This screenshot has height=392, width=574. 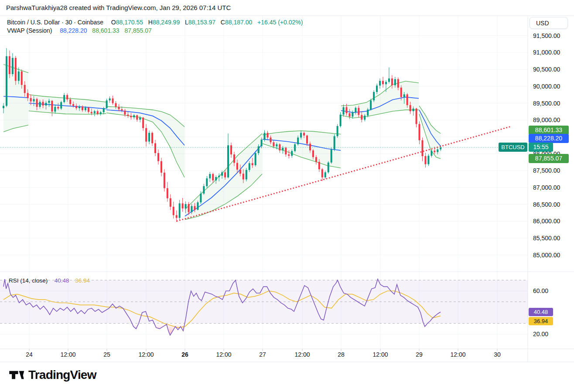 I want to click on rsi-ma-value-badge: 36.94, so click(x=541, y=321).